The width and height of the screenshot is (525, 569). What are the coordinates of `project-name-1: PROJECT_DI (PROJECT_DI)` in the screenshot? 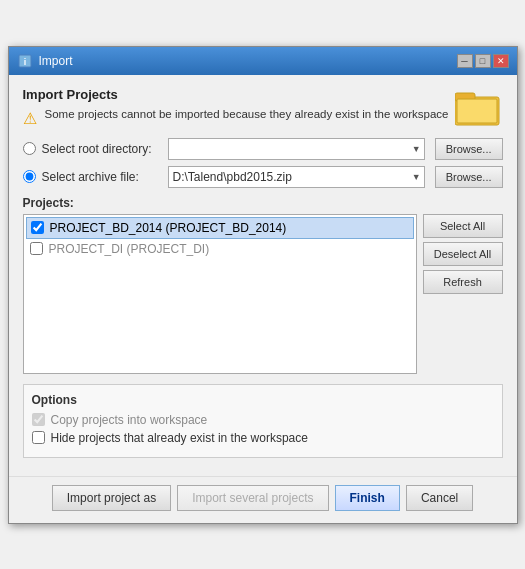 It's located at (130, 249).